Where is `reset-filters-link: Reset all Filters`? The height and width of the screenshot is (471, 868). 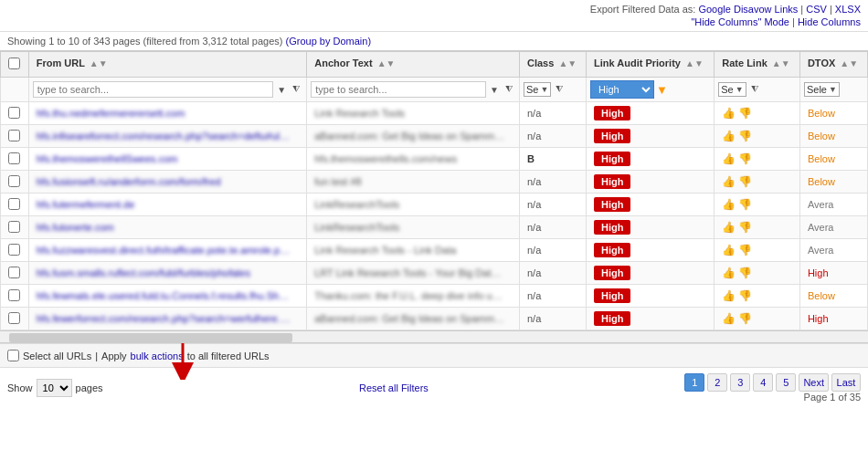
reset-filters-link: Reset all Filters is located at coordinates (394, 388).